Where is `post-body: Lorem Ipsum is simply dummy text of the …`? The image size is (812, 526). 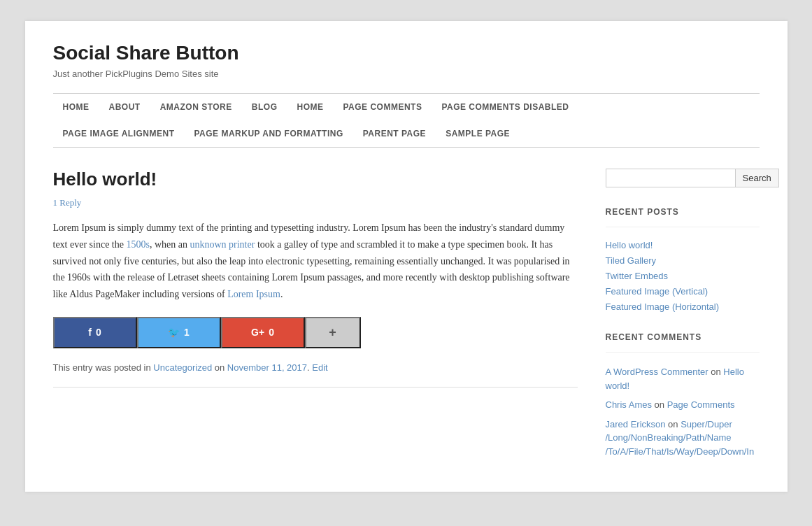 post-body: Lorem Ipsum is simply dummy text of the … is located at coordinates (315, 262).